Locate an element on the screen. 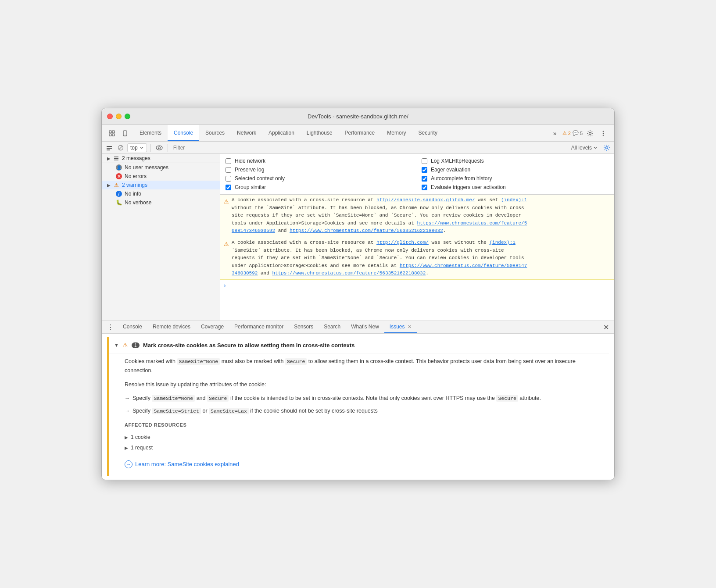  bottom-tab-whats-new: What's New is located at coordinates (365, 327).